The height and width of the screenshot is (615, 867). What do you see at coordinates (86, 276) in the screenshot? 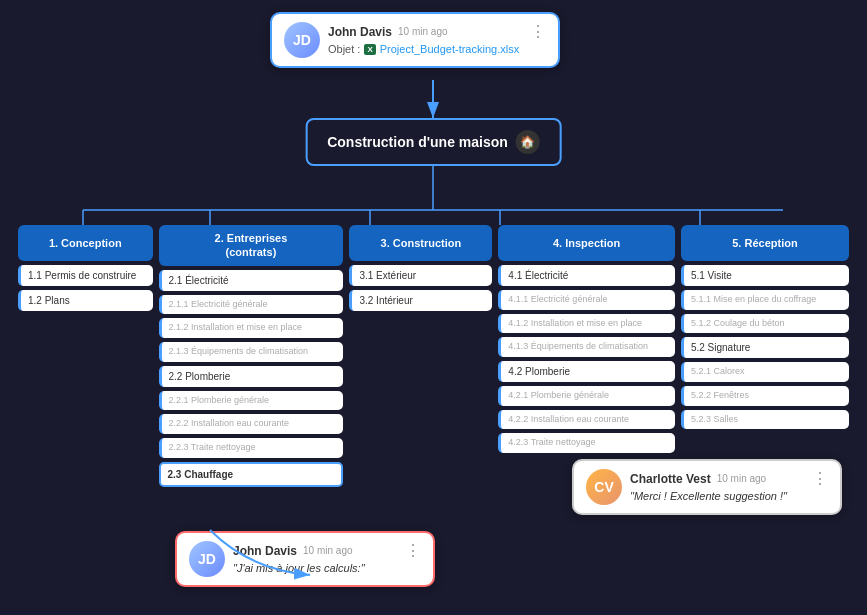
I see `item-1-1: 1.1 Permis de construire` at bounding box center [86, 276].